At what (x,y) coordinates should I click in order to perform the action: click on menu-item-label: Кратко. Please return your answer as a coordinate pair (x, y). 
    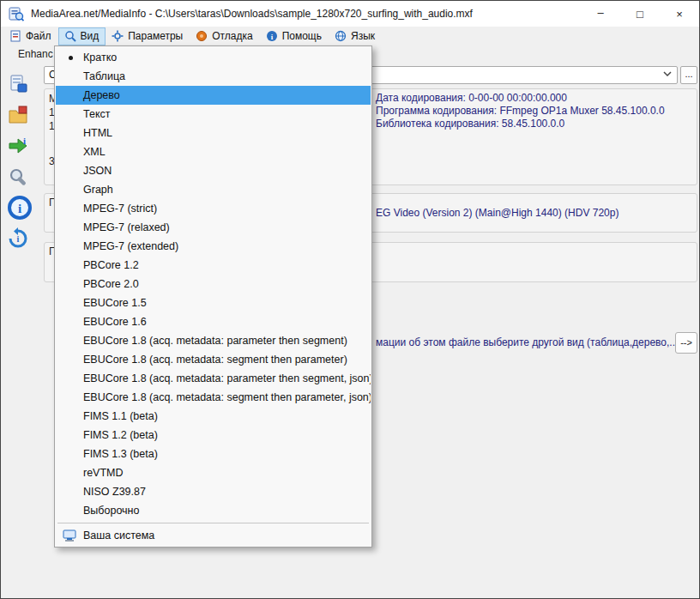
    Looking at the image, I should click on (100, 57).